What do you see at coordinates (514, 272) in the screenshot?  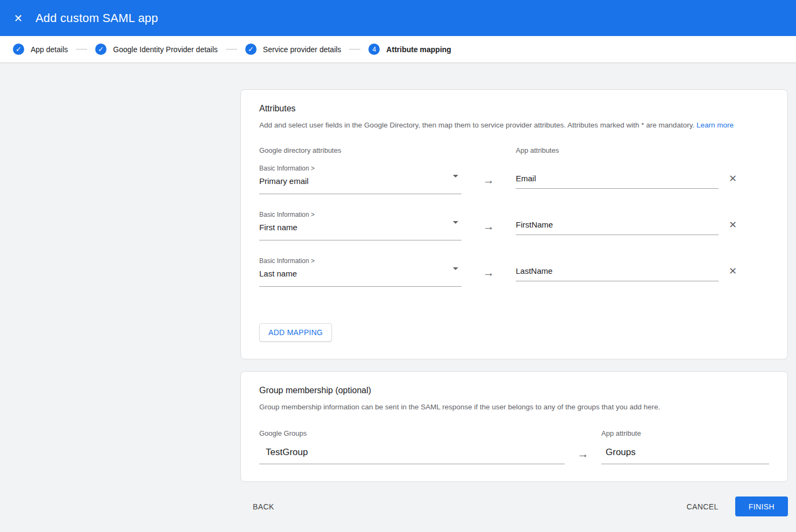 I see `mapping-row: Basic Information > Last name → LastName…` at bounding box center [514, 272].